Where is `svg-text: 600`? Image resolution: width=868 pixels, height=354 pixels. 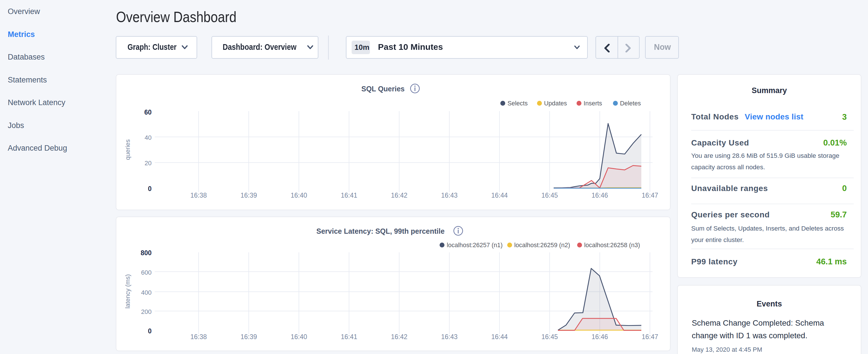 svg-text: 600 is located at coordinates (146, 272).